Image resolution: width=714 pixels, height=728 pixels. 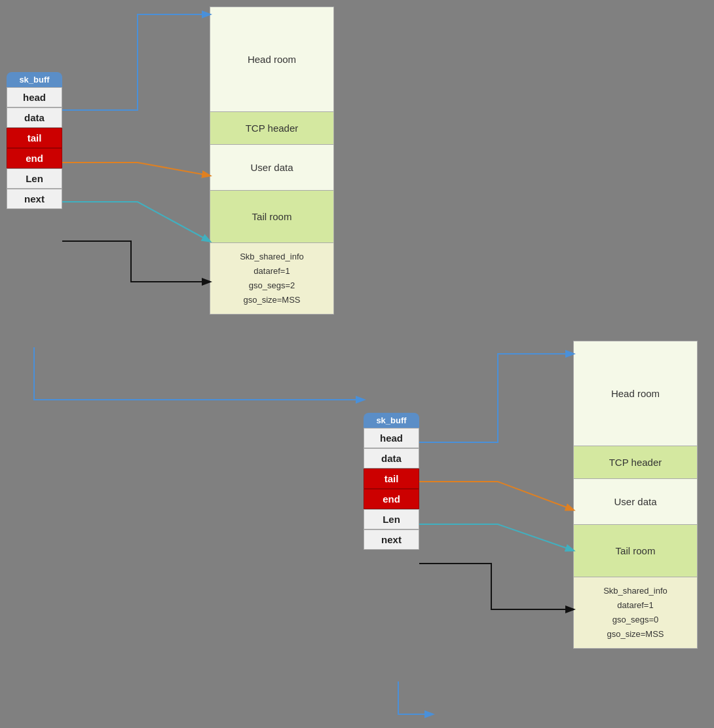 What do you see at coordinates (272, 168) in the screenshot?
I see `top-user-data: User data` at bounding box center [272, 168].